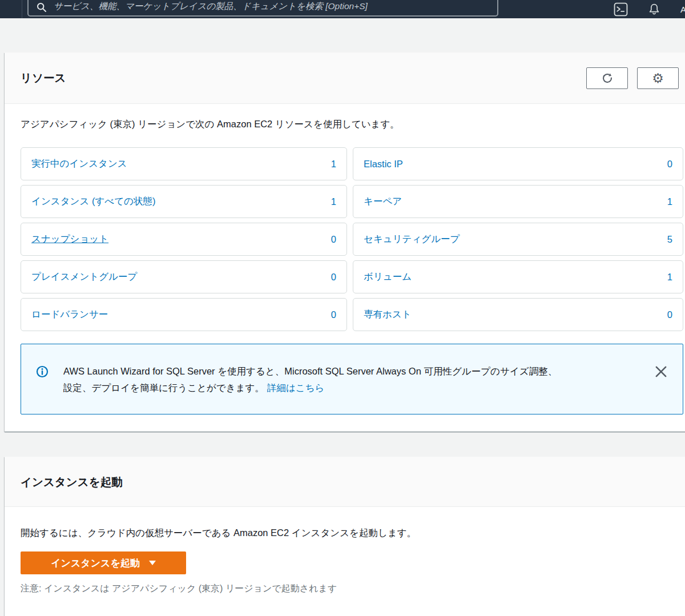  What do you see at coordinates (518, 239) in the screenshot?
I see `resource-tile: セキュリティグループ 5` at bounding box center [518, 239].